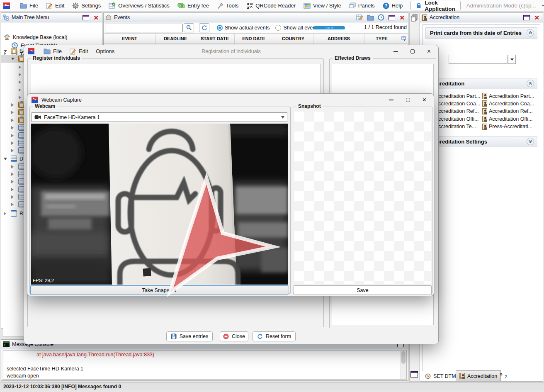 The image size is (544, 392). I want to click on take-snapshot-button: Take Snapshot, so click(159, 290).